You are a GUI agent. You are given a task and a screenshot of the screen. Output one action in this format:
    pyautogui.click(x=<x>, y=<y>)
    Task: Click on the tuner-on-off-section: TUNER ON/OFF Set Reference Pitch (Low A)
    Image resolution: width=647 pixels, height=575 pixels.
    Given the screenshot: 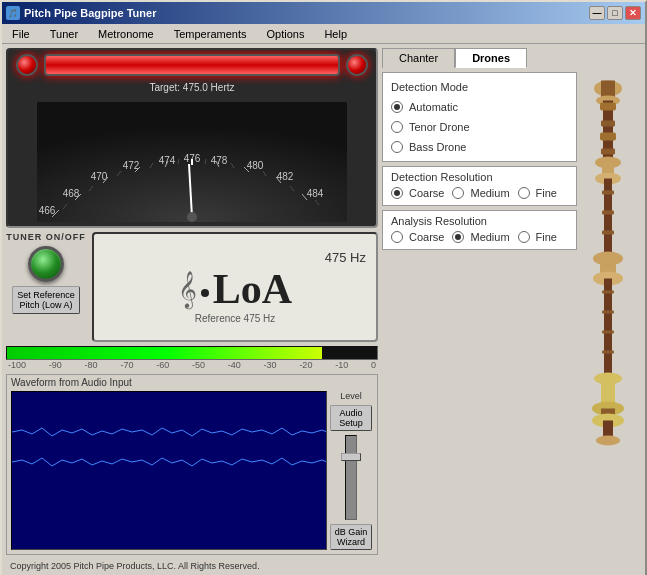 What is the action you would take?
    pyautogui.click(x=46, y=287)
    